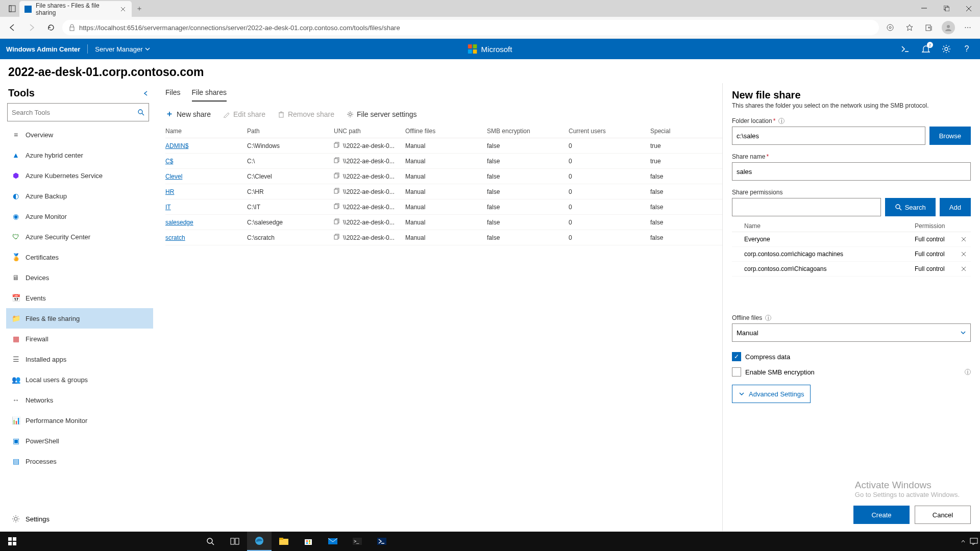 The image size is (980, 551). Describe the element at coordinates (80, 176) in the screenshot. I see `sidebar-item-azure-kubernetes-service: ⬢Azure Kubernetes Service` at that location.